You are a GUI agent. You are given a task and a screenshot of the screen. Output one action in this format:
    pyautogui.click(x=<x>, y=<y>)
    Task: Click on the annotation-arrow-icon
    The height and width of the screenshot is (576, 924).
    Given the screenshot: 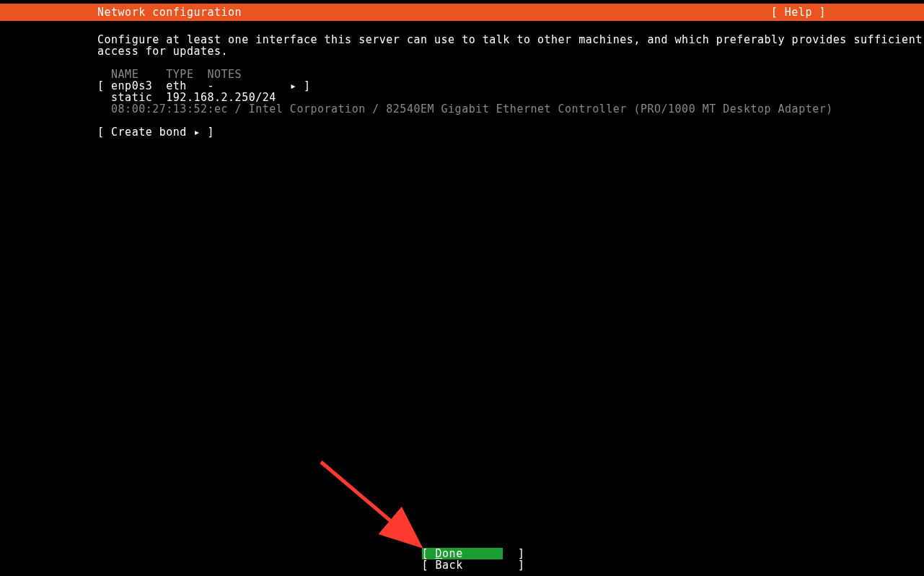 What is the action you would take?
    pyautogui.click(x=375, y=505)
    